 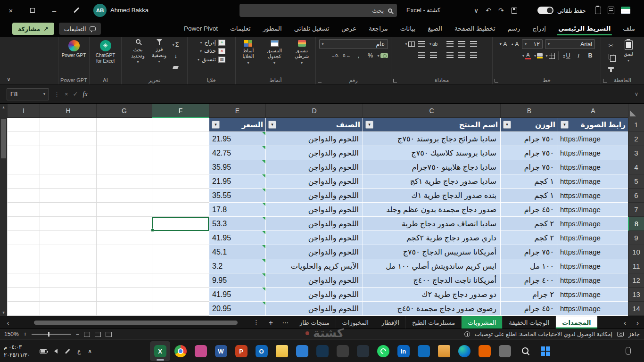 What do you see at coordinates (431, 309) in the screenshot?
I see `cell-C14: رضوى صدور دجاج مجمدة ٤٥٠ج` at bounding box center [431, 309].